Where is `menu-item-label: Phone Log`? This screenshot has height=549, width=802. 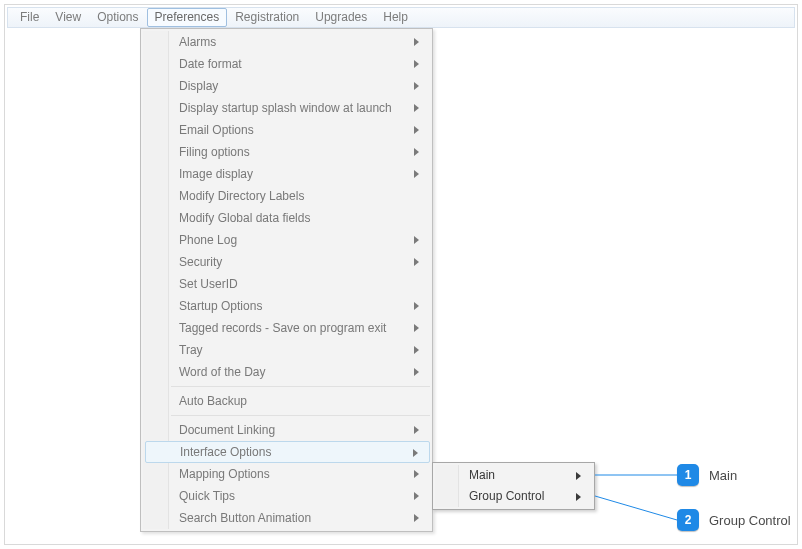 menu-item-label: Phone Log is located at coordinates (208, 240).